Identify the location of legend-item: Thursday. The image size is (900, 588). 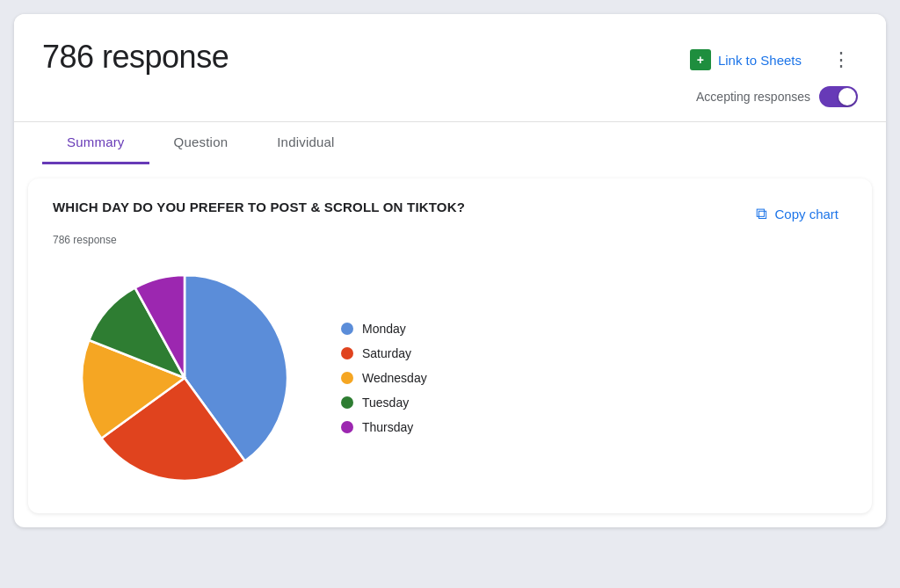
(384, 427).